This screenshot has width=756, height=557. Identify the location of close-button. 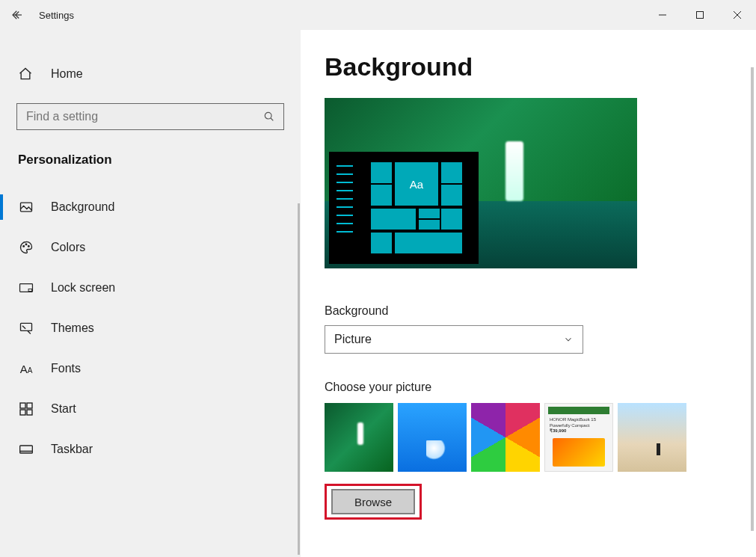
(737, 15).